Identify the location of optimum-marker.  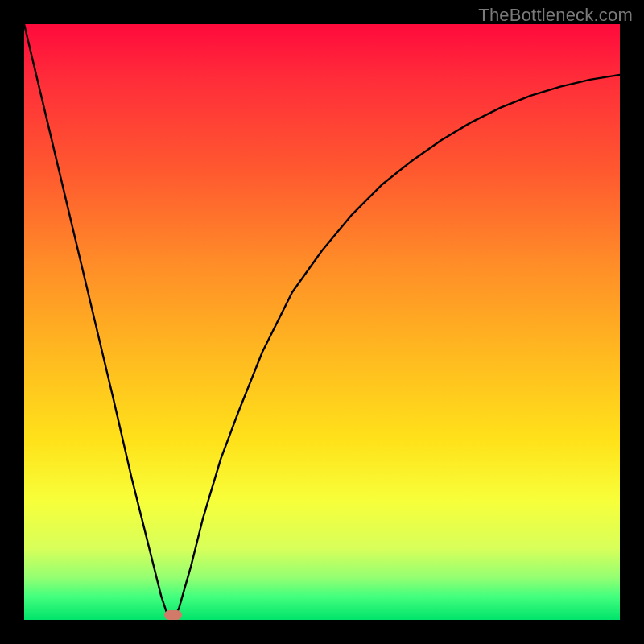
(173, 615).